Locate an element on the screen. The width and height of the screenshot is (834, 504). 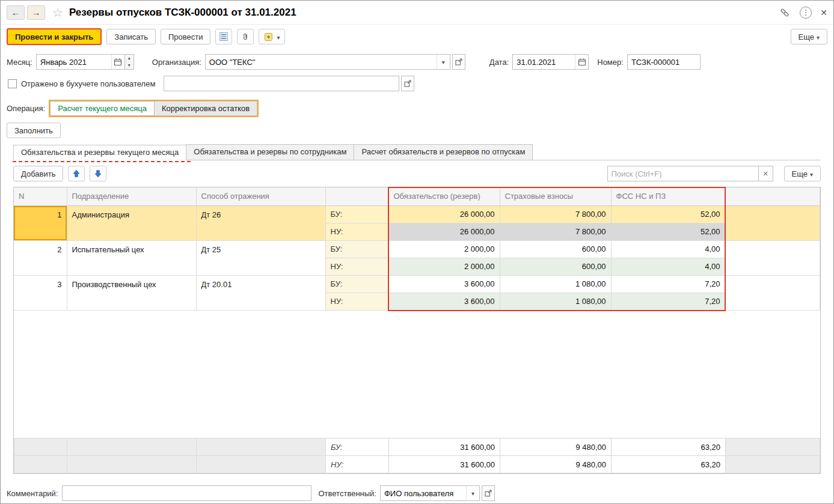
month-input is located at coordinates (74, 62).